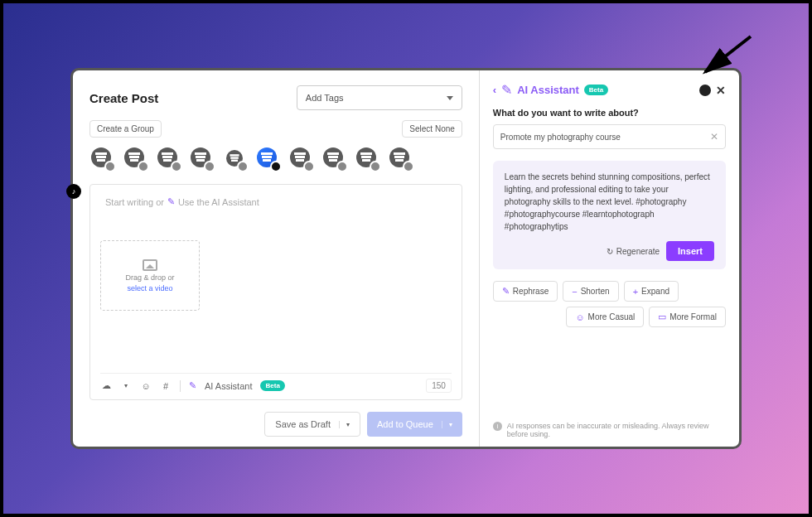 This screenshot has height=517, width=812. Describe the element at coordinates (276, 424) in the screenshot. I see `left-footer: Save as Draft ▾ Add to Queue ▾` at that location.